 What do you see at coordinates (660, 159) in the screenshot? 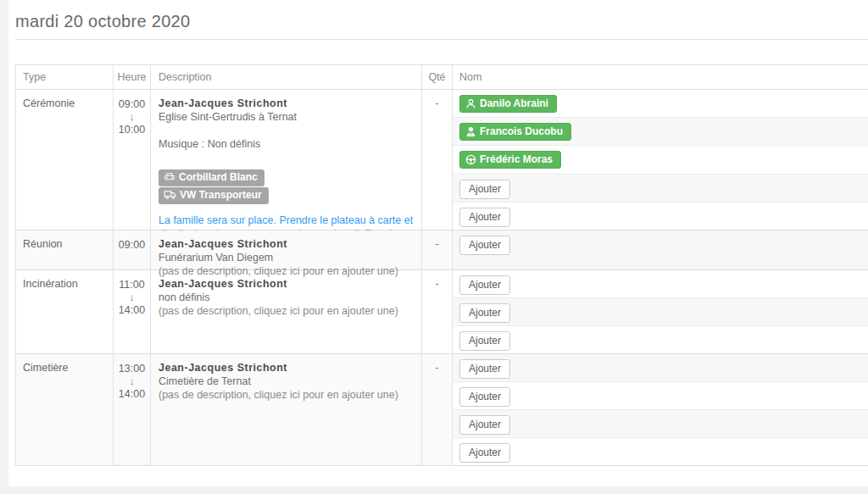
I see `assignment-list: Danilo AbrainiFrancois DucobuFrédéric Mo…` at bounding box center [660, 159].